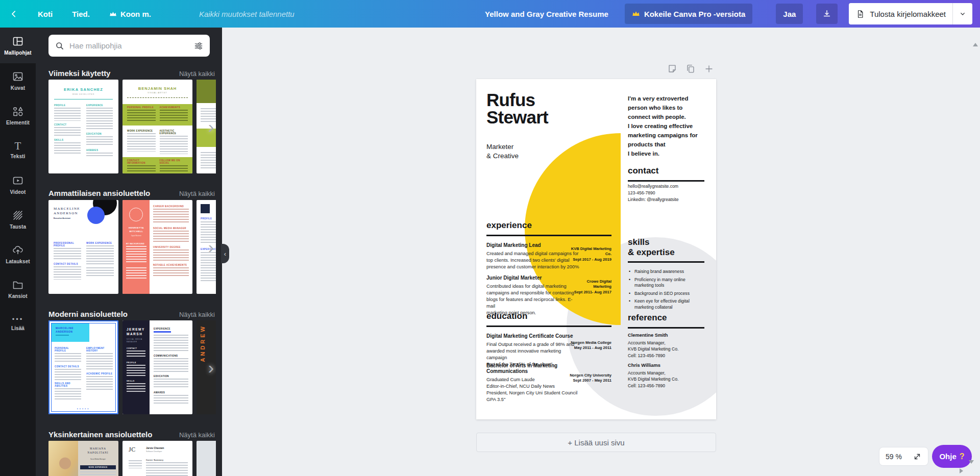  I want to click on profile-photo, so click(63, 458).